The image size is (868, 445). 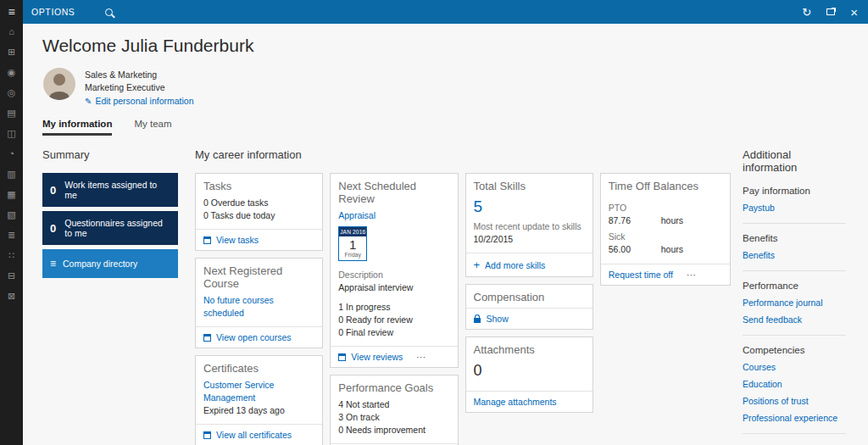 What do you see at coordinates (498, 319) in the screenshot?
I see `show-compensation-label: Show` at bounding box center [498, 319].